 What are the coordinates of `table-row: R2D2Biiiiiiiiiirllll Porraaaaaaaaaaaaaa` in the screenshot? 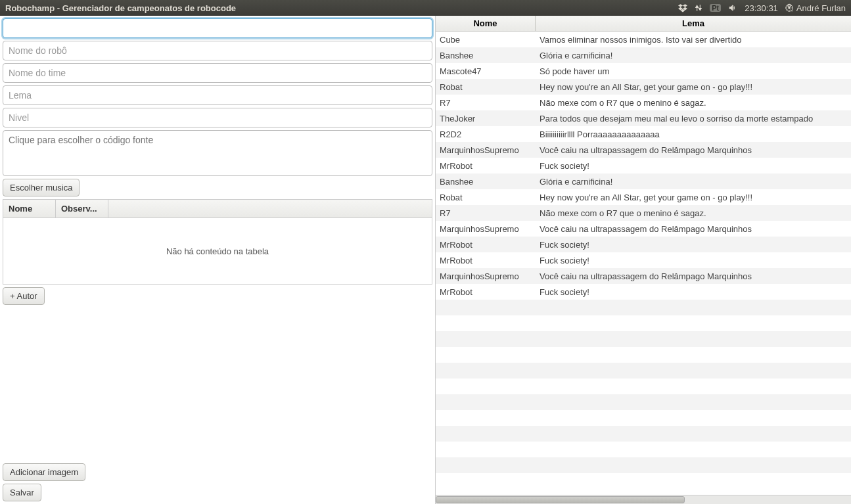 It's located at (643, 134).